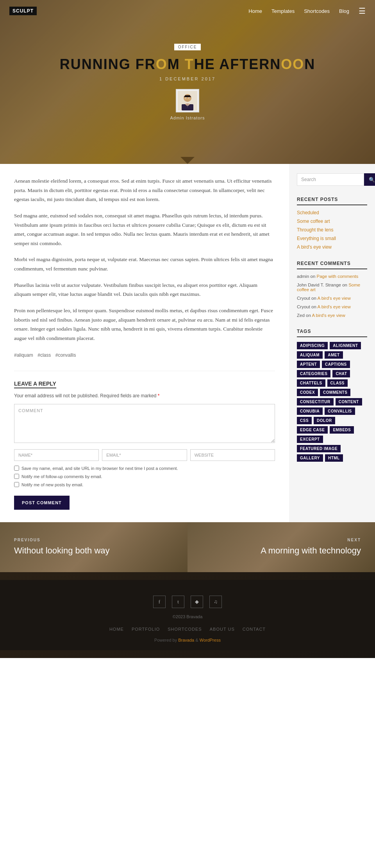 The width and height of the screenshot is (375, 868). I want to click on article-para-1: Aenean molestie eleifend lorem, a conseq…, so click(145, 190).